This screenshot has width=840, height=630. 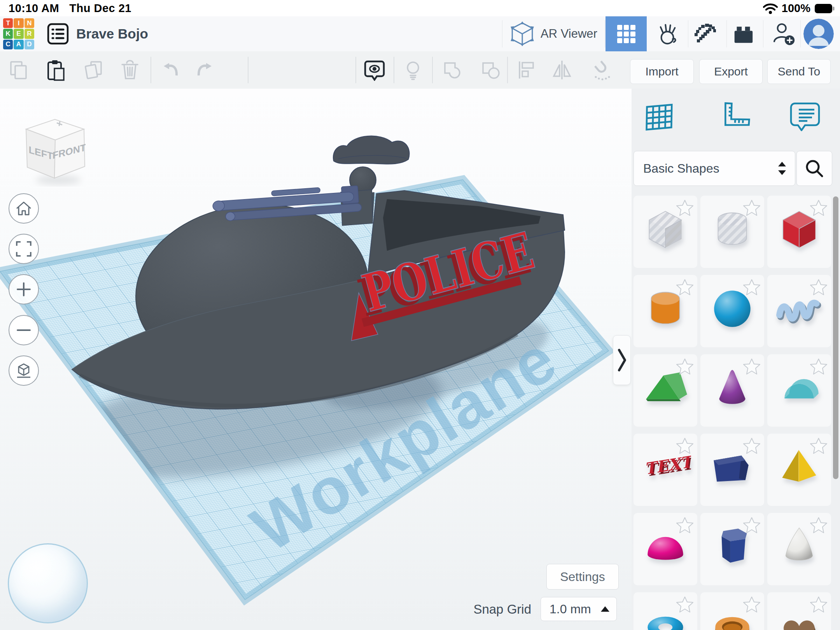 What do you see at coordinates (799, 390) in the screenshot?
I see `shape-card-round-roof` at bounding box center [799, 390].